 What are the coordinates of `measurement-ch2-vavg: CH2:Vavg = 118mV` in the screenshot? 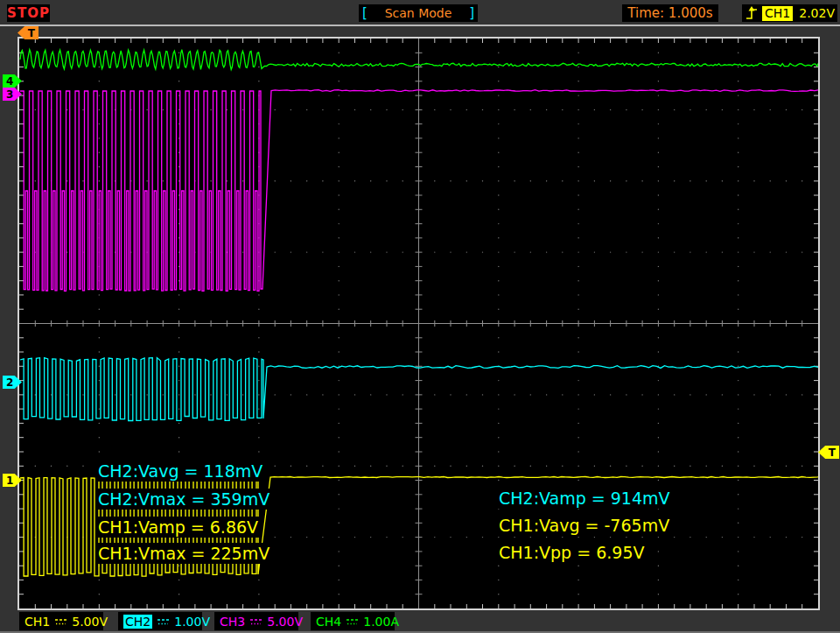 It's located at (180, 471).